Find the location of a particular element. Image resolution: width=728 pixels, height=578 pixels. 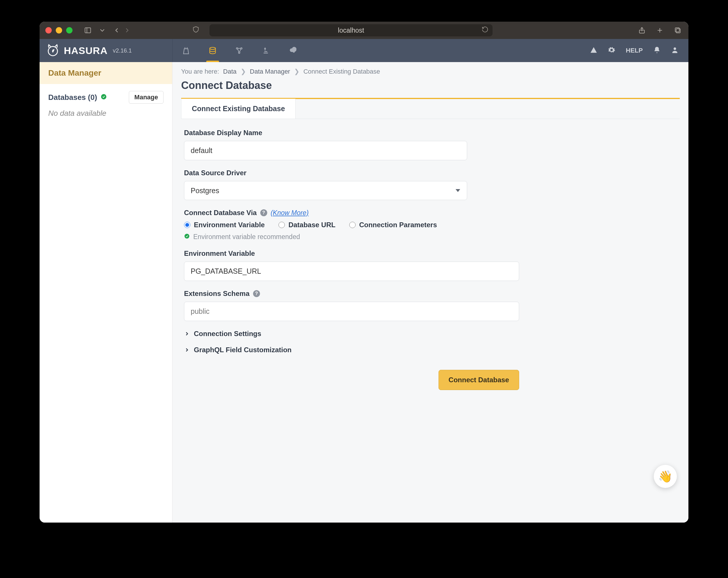

warning-icon is located at coordinates (594, 51).